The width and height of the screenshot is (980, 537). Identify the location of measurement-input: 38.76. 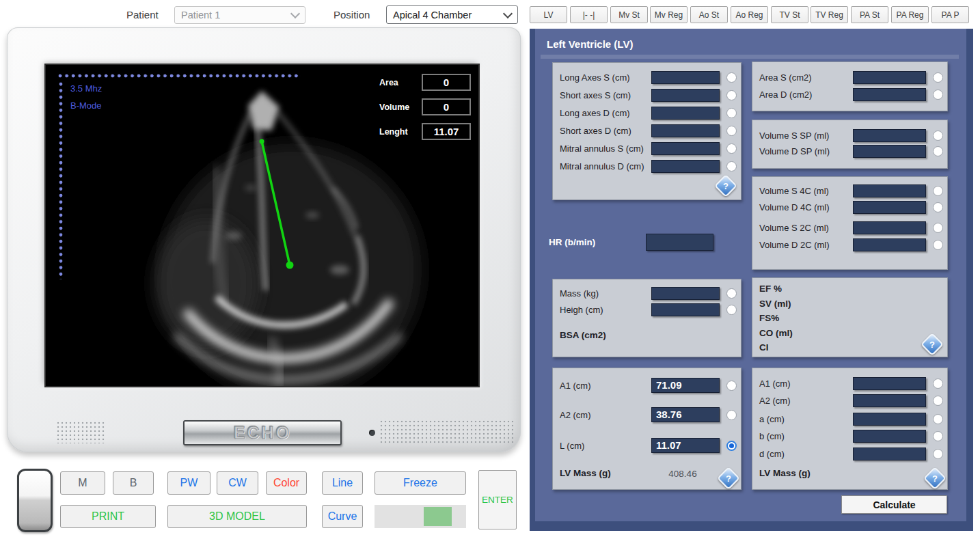
(685, 415).